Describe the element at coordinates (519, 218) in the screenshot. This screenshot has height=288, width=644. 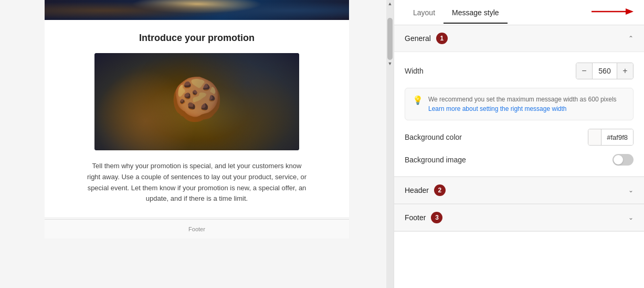
I see `footer-section-header: Footer 3 ⌄` at that location.